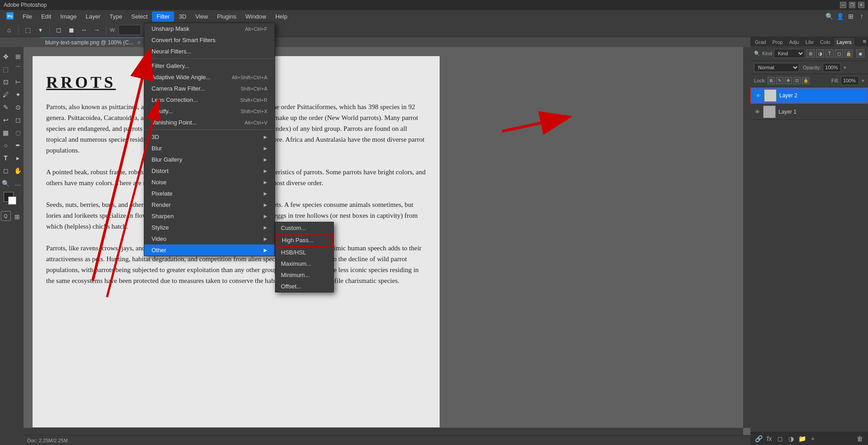 This screenshot has width=868, height=445. I want to click on hand-tool-btn: ✋, so click(18, 171).